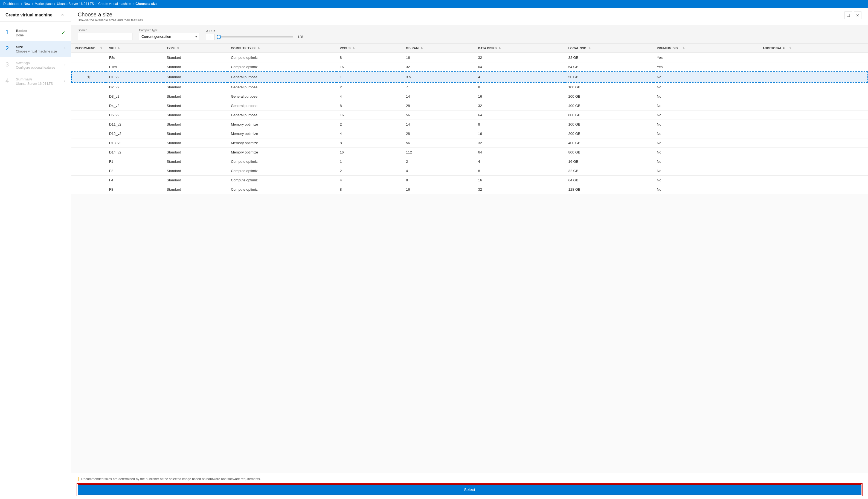 The image size is (868, 499). What do you see at coordinates (36, 253) in the screenshot?
I see `sidebar: Create virtual machine × 1 Basics Done ✓…` at bounding box center [36, 253].